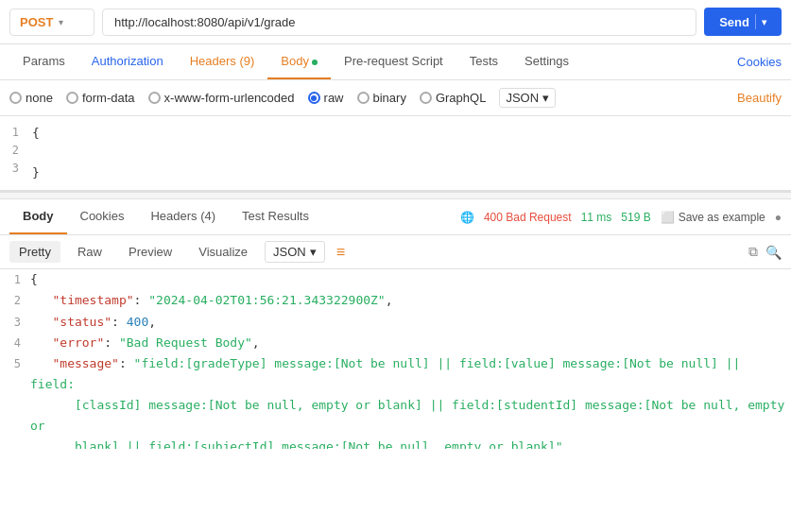 This screenshot has height=532, width=791. Describe the element at coordinates (315, 62) in the screenshot. I see `body-dot` at that location.